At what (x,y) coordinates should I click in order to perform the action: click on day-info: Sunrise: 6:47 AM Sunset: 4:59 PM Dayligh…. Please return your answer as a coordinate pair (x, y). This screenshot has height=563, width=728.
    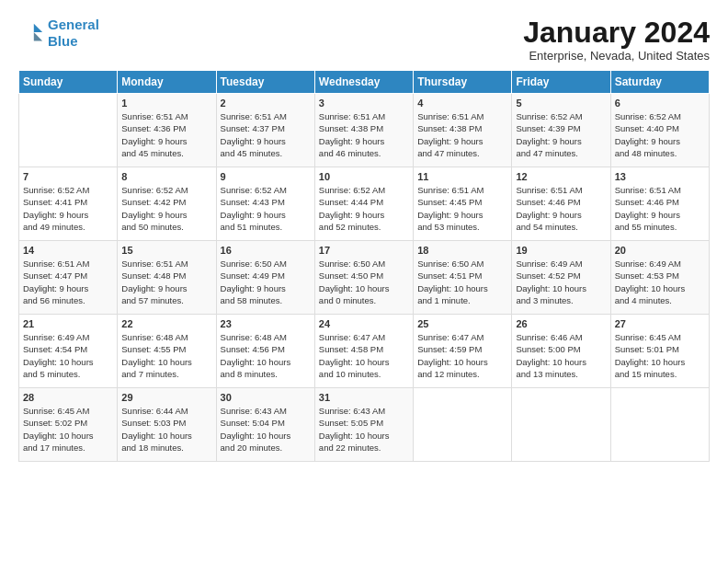
    Looking at the image, I should click on (462, 355).